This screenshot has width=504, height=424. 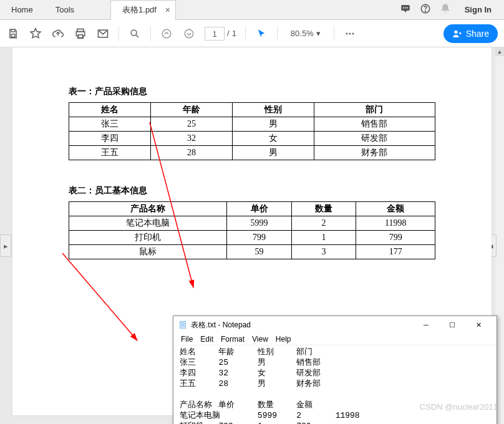 What do you see at coordinates (22, 10) in the screenshot?
I see `tab-home: Home` at bounding box center [22, 10].